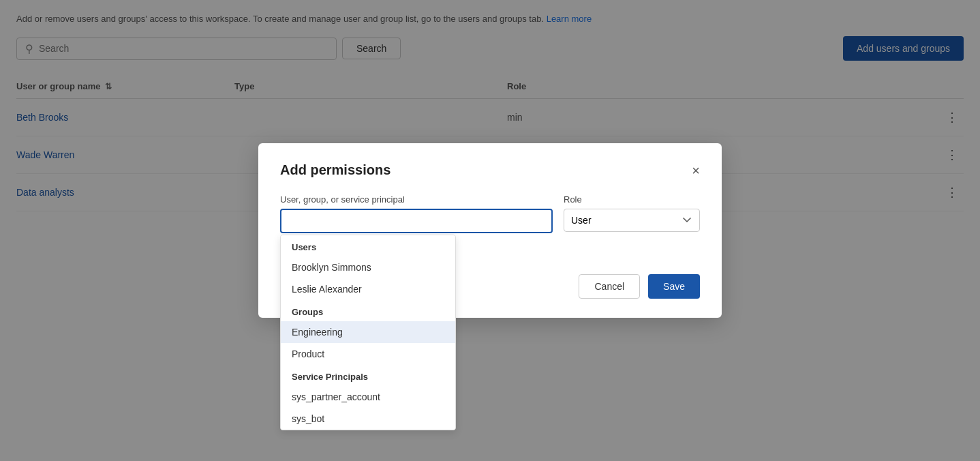  I want to click on dropdown-item-sys-partner: sys_partner_account, so click(368, 397).